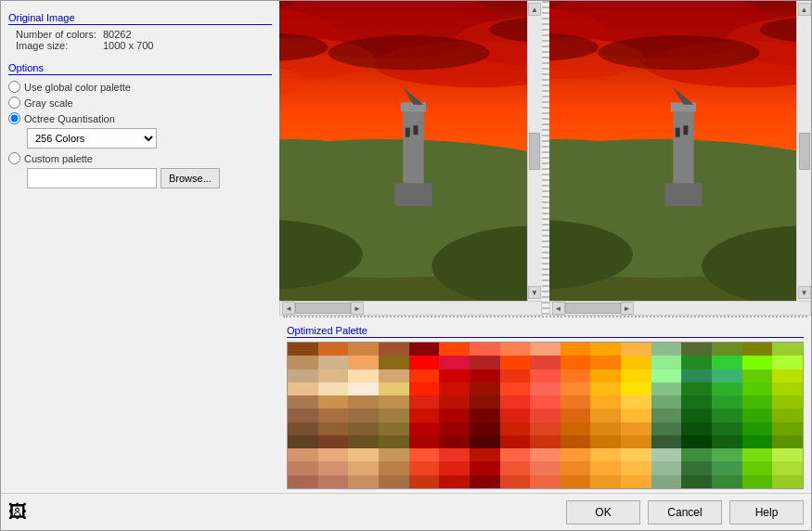 The width and height of the screenshot is (812, 531). Describe the element at coordinates (410, 308) in the screenshot. I see `left-hscroll-track: ◄ ►` at that location.